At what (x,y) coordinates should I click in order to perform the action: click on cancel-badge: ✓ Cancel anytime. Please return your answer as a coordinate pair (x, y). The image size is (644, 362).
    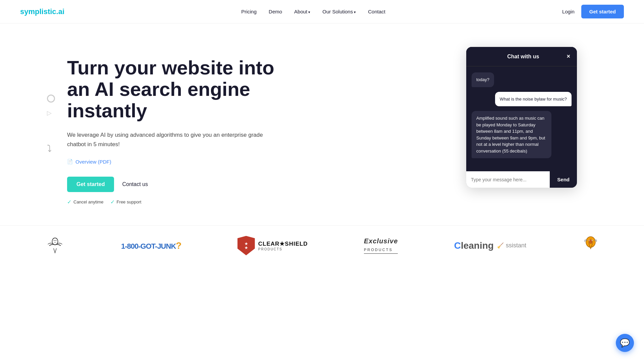
    Looking at the image, I should click on (85, 202).